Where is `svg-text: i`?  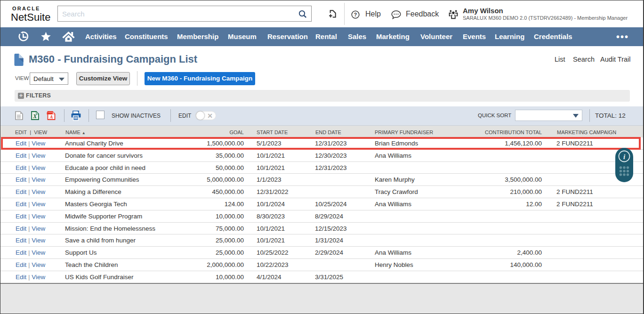 svg-text: i is located at coordinates (624, 157).